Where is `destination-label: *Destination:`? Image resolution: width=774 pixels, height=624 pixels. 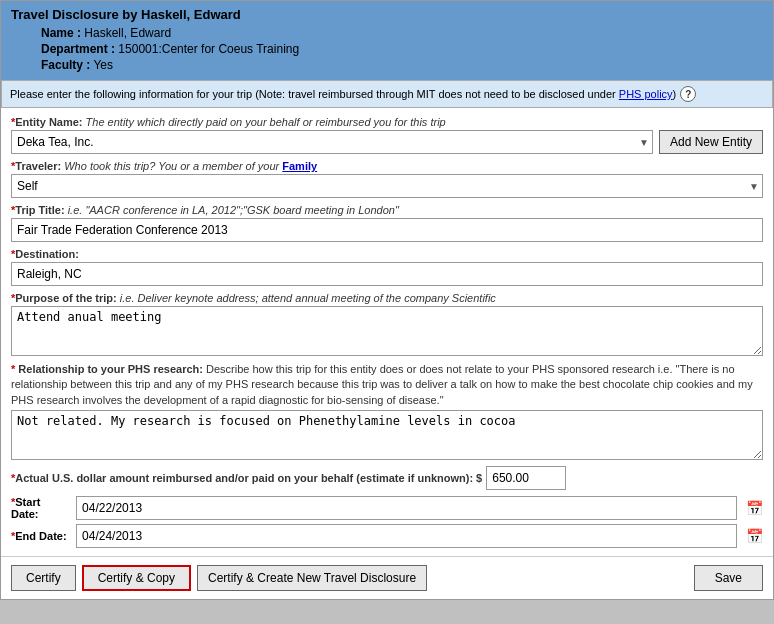
destination-label: *Destination: is located at coordinates (387, 254).